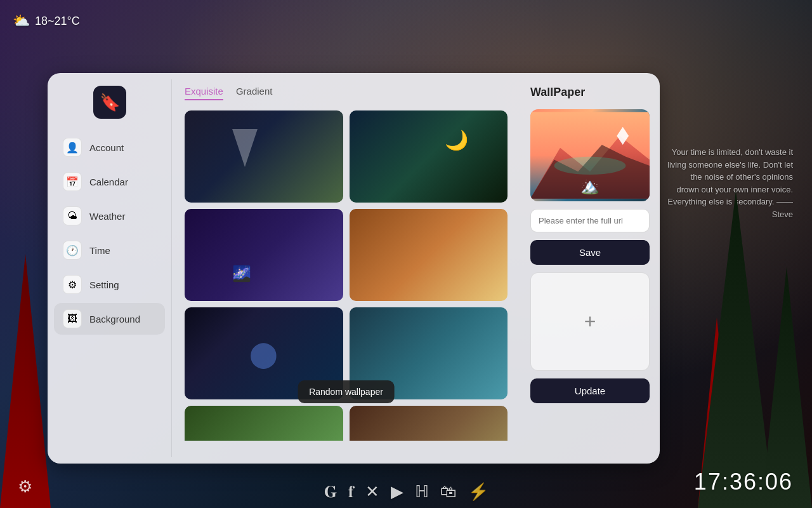 The image size is (812, 508). What do you see at coordinates (109, 216) in the screenshot?
I see `sidebar-item-weather: 🌤 Weather` at bounding box center [109, 216].